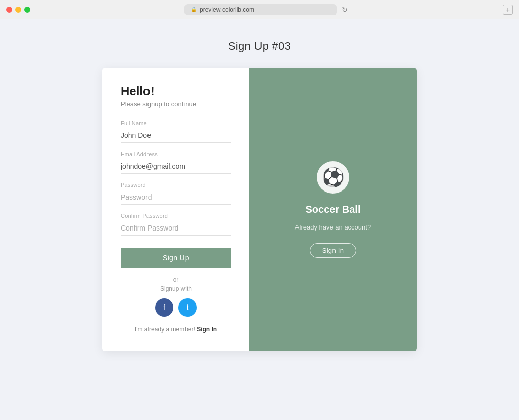  I want to click on facebook-button: f, so click(164, 308).